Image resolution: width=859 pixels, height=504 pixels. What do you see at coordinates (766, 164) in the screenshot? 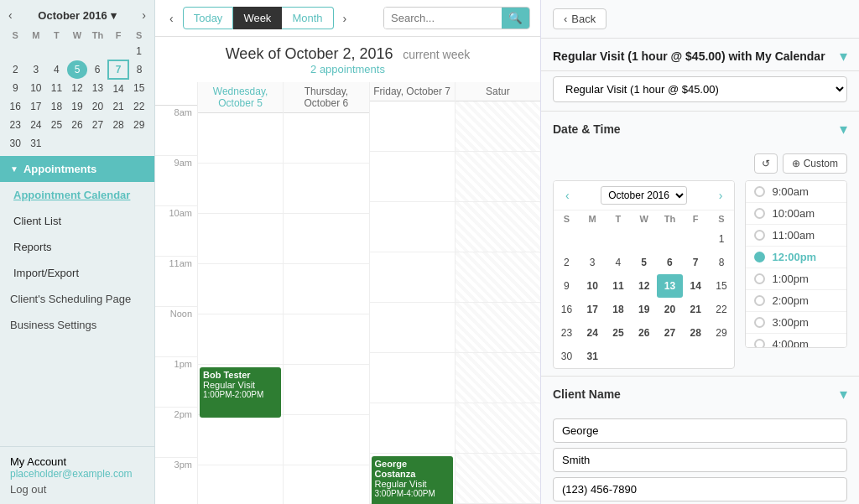
I see `refresh-button: ↺` at bounding box center [766, 164].